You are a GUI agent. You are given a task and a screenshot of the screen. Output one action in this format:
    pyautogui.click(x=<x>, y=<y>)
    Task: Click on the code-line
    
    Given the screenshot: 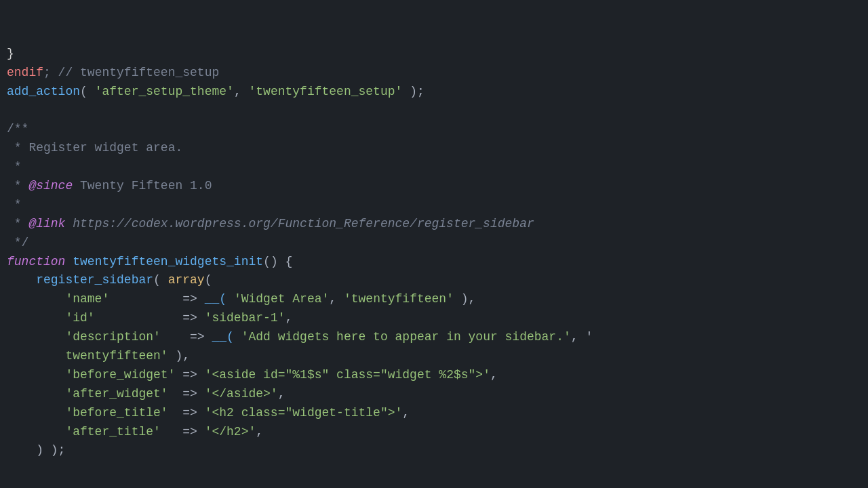 What is the action you would take?
    pyautogui.click(x=434, y=110)
    